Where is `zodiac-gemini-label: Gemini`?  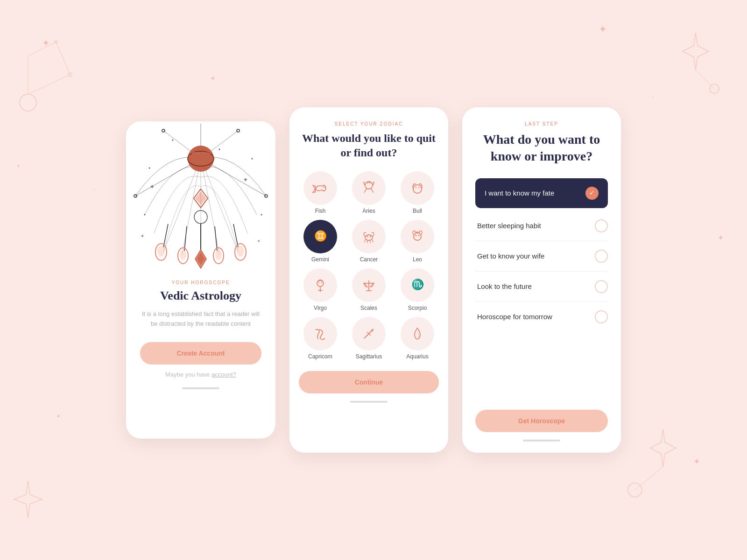 zodiac-gemini-label: Gemini is located at coordinates (320, 259).